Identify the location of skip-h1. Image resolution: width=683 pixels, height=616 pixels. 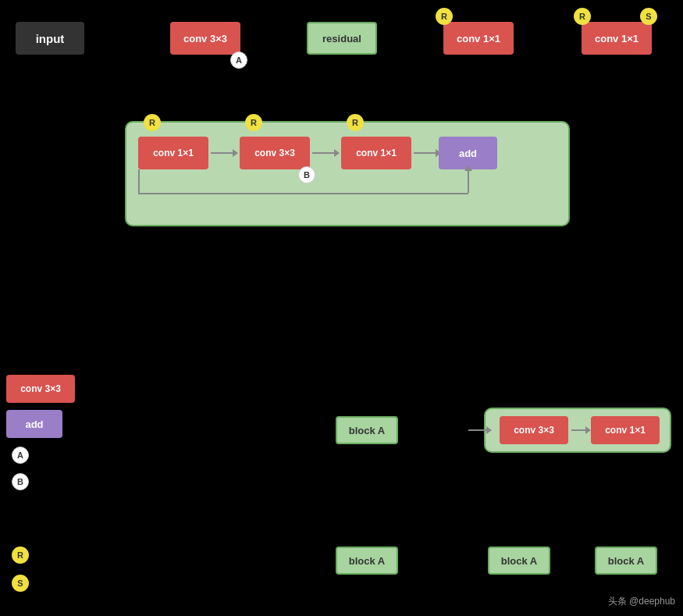
(303, 194).